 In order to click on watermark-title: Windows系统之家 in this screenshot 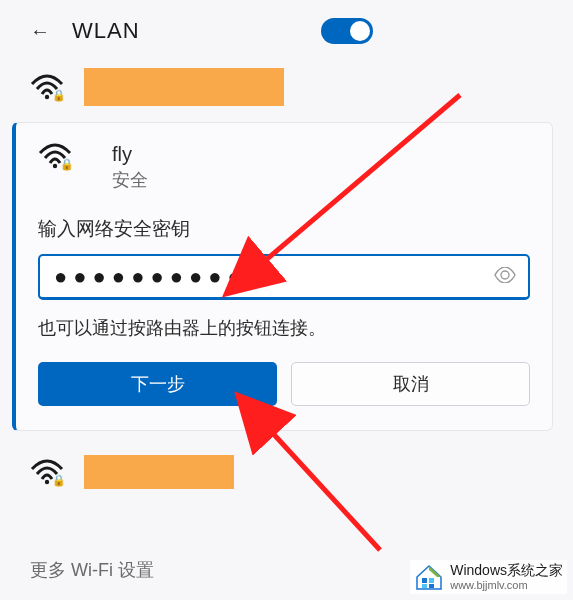, I will do `click(506, 570)`.